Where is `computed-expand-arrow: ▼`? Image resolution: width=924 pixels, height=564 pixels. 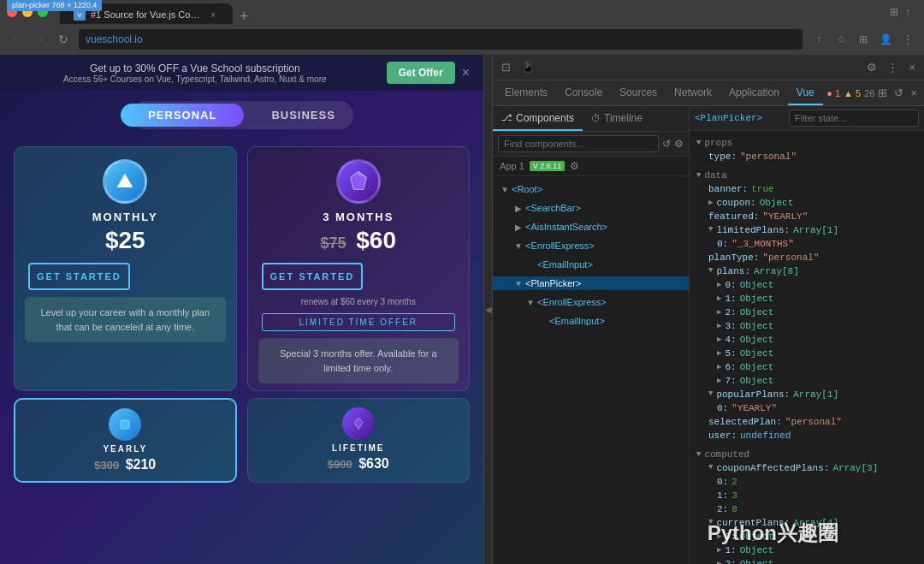
computed-expand-arrow: ▼ is located at coordinates (698, 454).